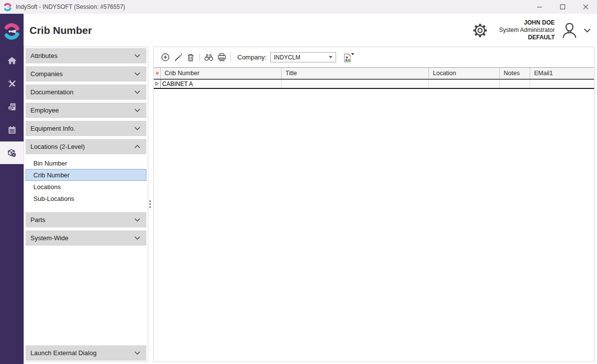  What do you see at coordinates (12, 107) in the screenshot?
I see `invoice-icon: $` at bounding box center [12, 107].